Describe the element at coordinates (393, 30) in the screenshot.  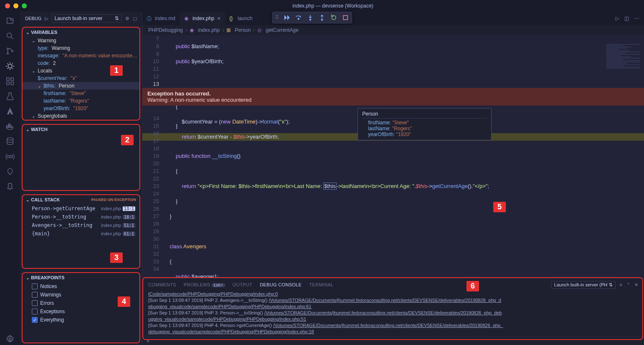
I see `breadcrumb: PHPDebugging› ◉index.php› ⊞Person› ◇getC…` at that location.